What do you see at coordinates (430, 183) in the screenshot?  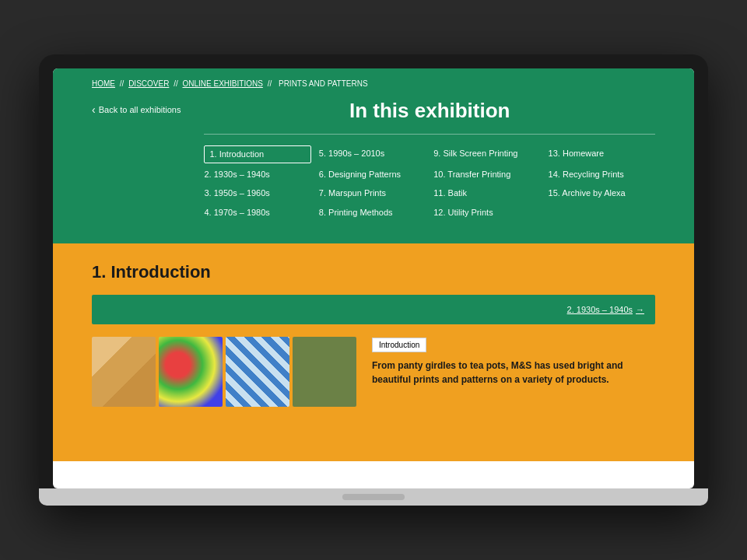 I see `exhibition-nav: 1. Introduction 5. 1990s – 2010s 9. Silk…` at bounding box center [430, 183].